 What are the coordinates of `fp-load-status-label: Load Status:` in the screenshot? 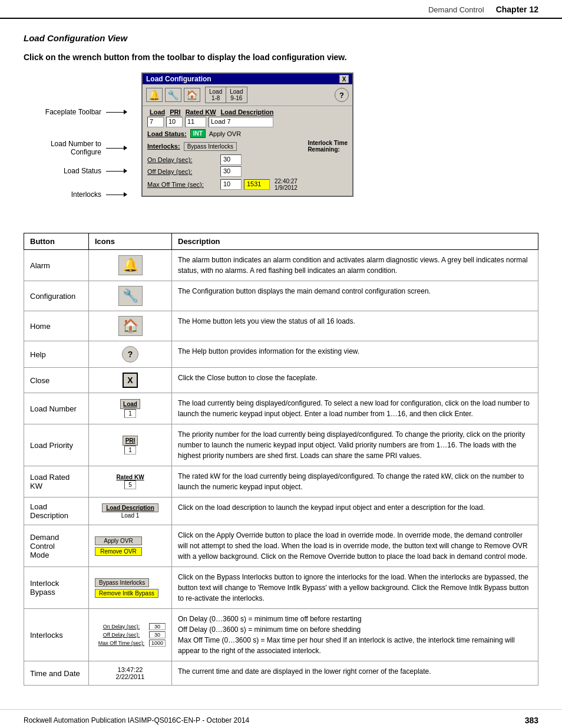 It's located at (167, 134).